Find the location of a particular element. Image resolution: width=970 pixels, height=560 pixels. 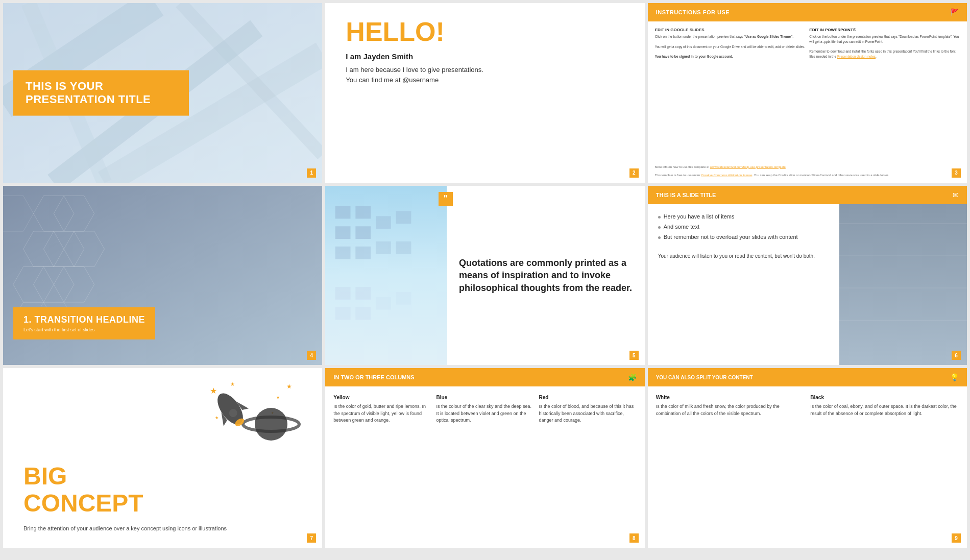

slide-5-num: 5 is located at coordinates (634, 355).